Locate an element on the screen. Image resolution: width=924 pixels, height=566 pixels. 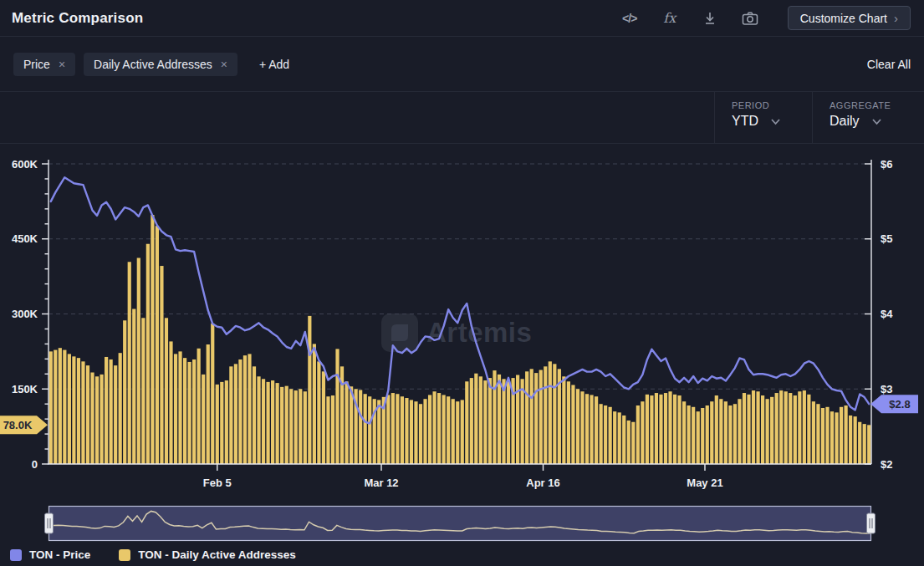
chevron-right-icon: › is located at coordinates (896, 18).